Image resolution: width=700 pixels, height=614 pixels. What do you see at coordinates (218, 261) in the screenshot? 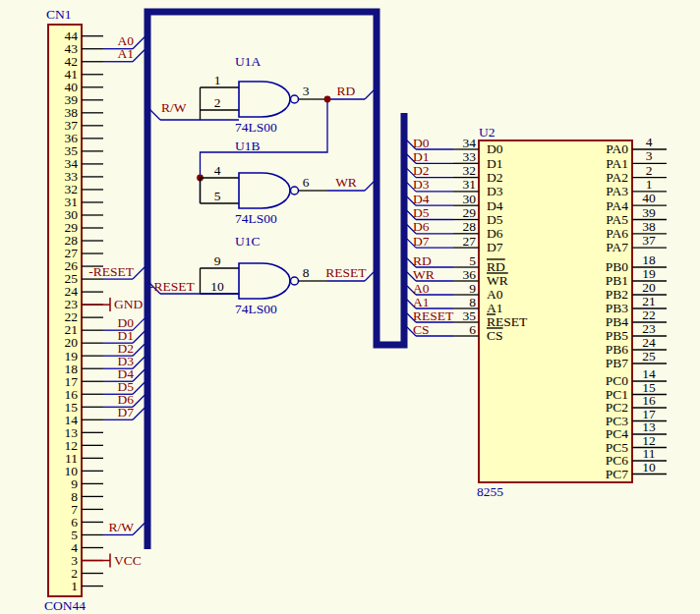
I see `gate-pin-number: 9` at bounding box center [218, 261].